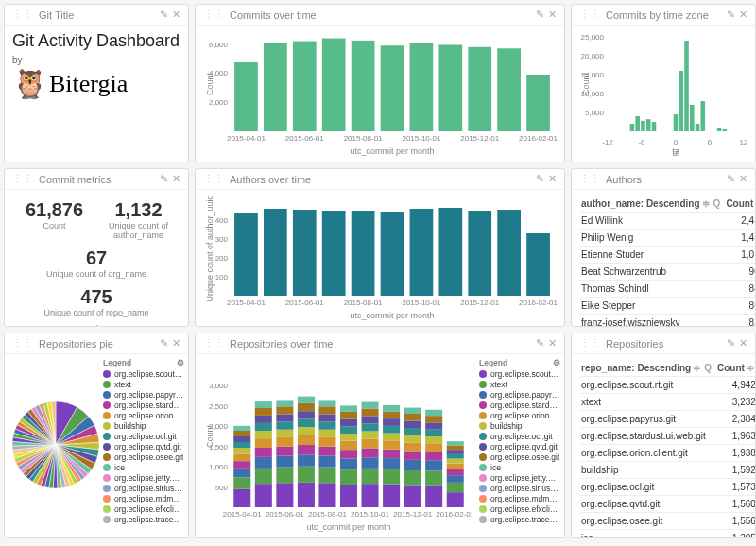 The width and height of the screenshot is (756, 546). What do you see at coordinates (667, 470) in the screenshot?
I see `table-row: buildship1,592` at bounding box center [667, 470].